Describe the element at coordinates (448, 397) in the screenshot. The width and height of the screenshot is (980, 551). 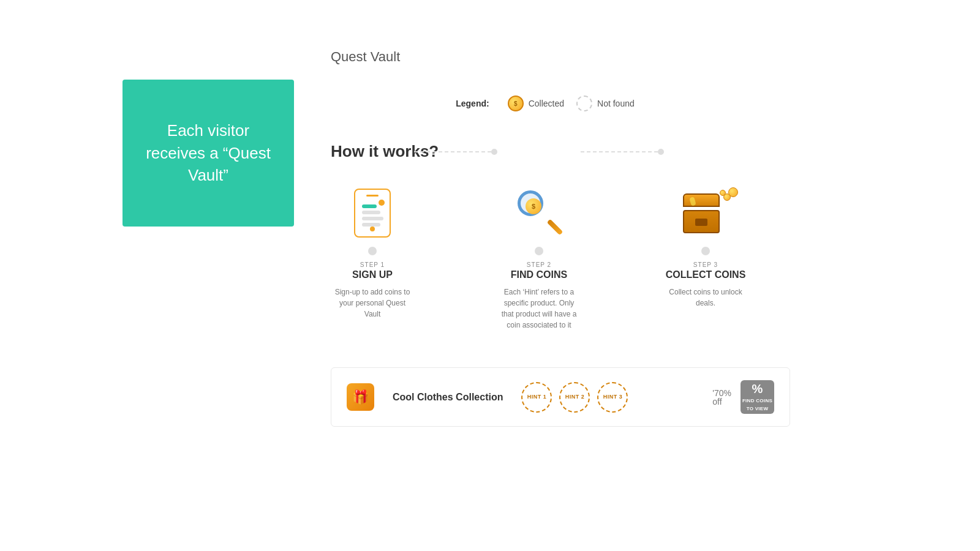
I see `collection-name: Cool Clothes Collection` at that location.